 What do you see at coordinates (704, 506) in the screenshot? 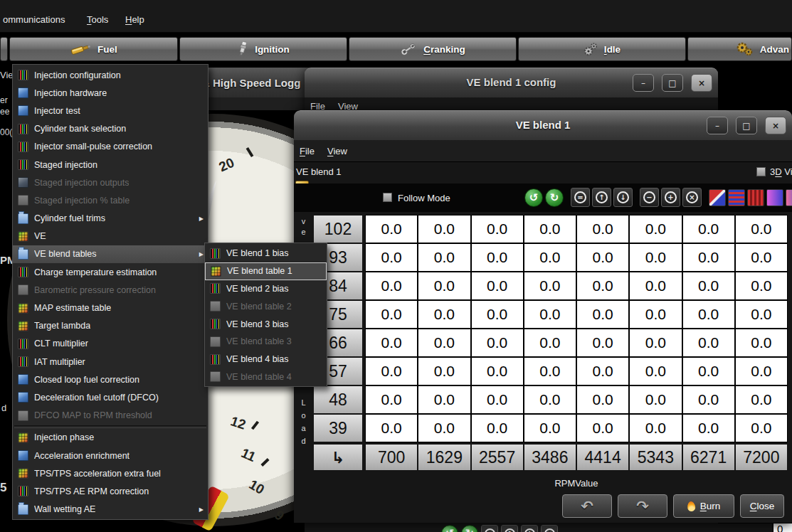
I see `burn-button: Burn` at bounding box center [704, 506].